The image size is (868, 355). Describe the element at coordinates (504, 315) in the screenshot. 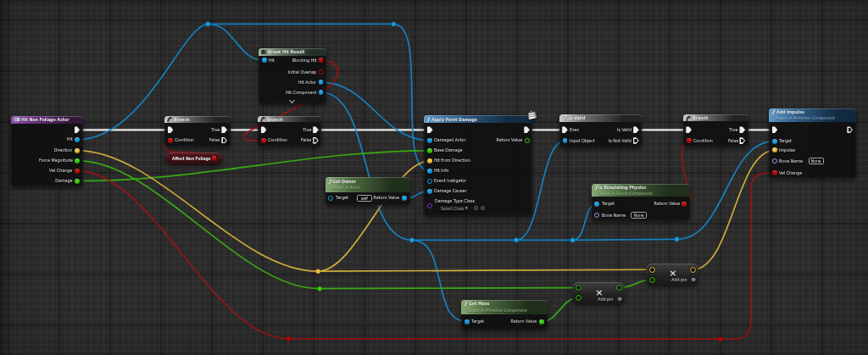

I see `node-get-mass: ƒGet MassTarget is Primitive ComponentTa…` at that location.